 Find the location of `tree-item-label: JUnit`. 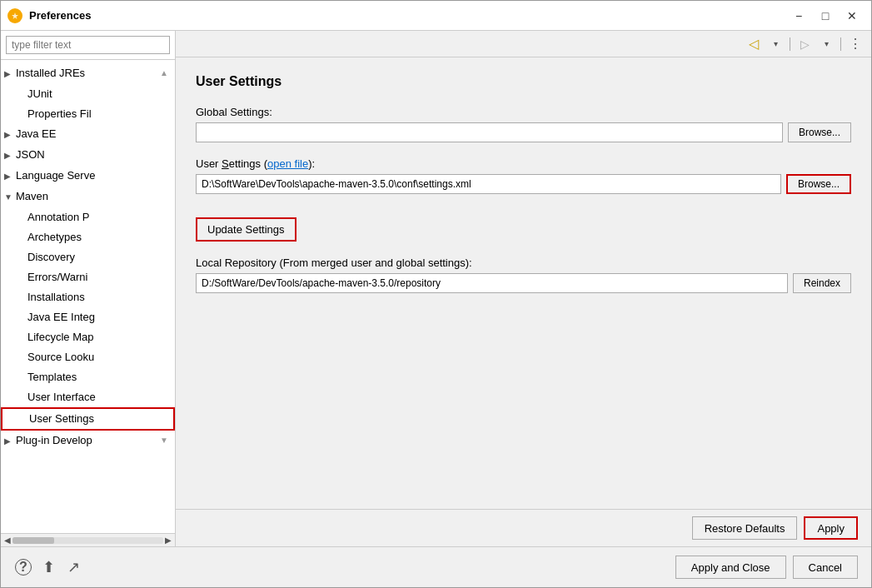

tree-item-label: JUnit is located at coordinates (40, 93).